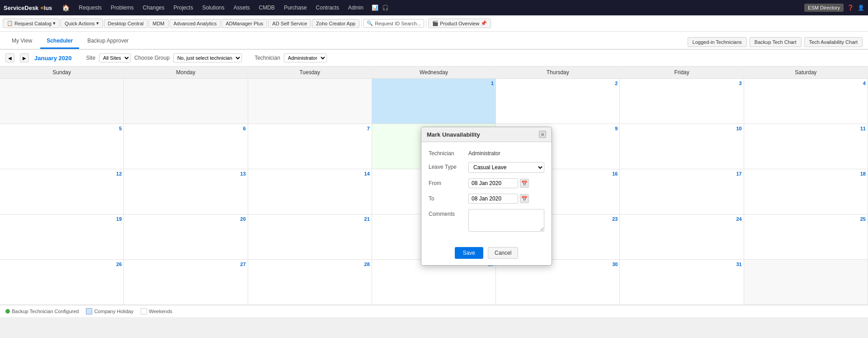 This screenshot has height=338, width=868. Describe the element at coordinates (244, 24) in the screenshot. I see `admanager-button: ADManager Plus` at that location.